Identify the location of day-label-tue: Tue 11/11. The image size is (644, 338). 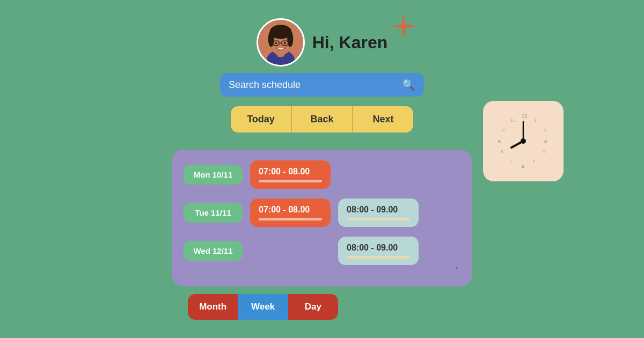
(213, 212).